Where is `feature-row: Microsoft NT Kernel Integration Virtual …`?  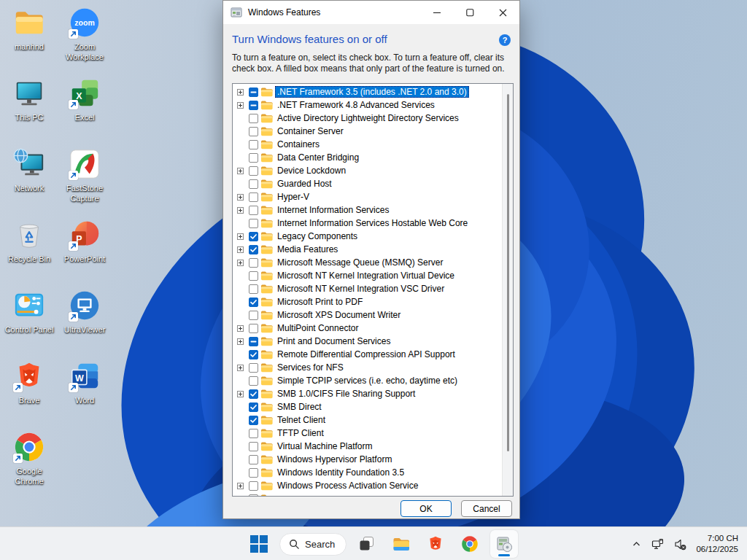
feature-row: Microsoft NT Kernel Integration Virtual … is located at coordinates (368, 276).